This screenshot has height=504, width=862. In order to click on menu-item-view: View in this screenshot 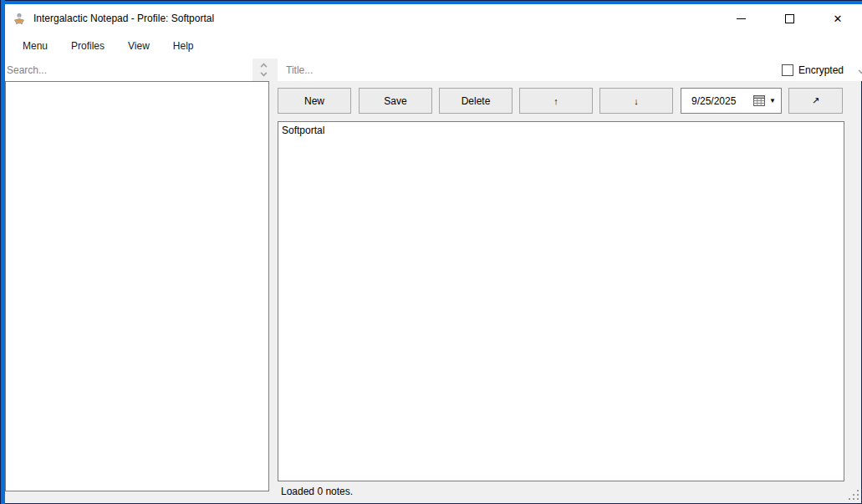, I will do `click(139, 46)`.